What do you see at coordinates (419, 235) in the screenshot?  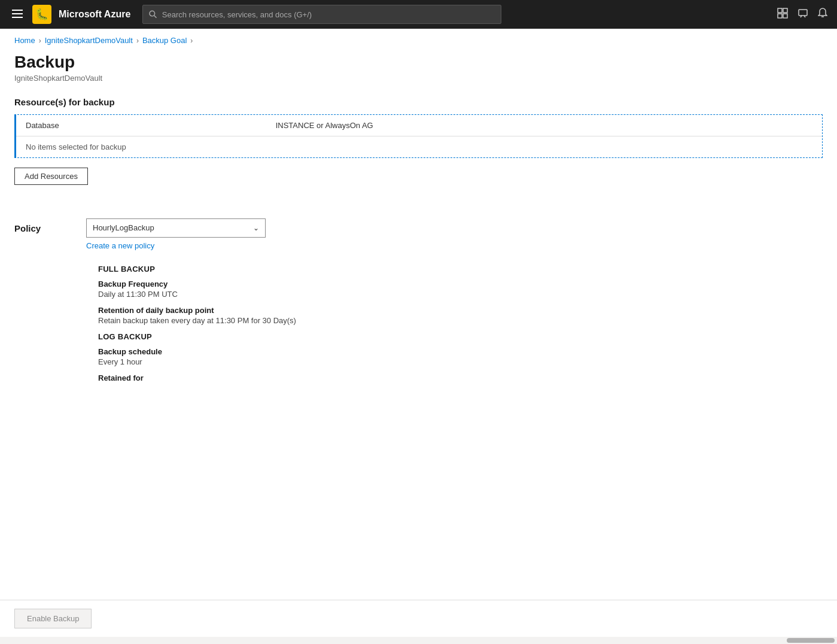 I see `policy-section: Policy HourlyLogBackup ⌄ Create a new po…` at bounding box center [419, 235].